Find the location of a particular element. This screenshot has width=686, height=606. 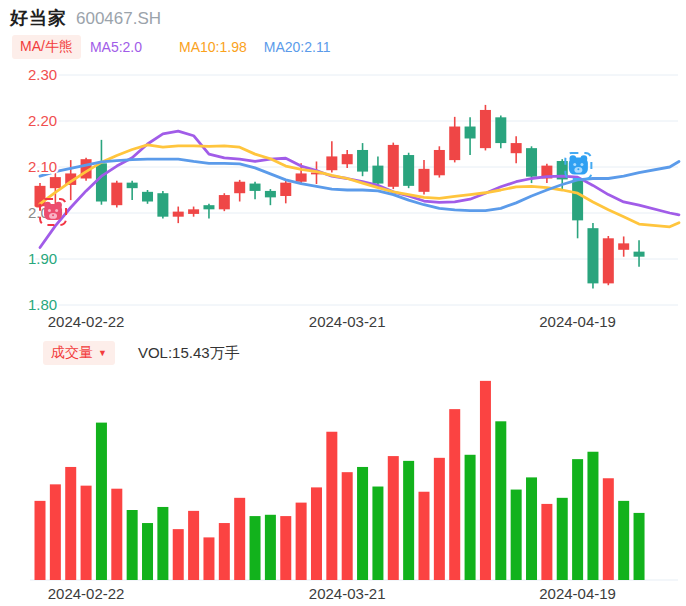

ma20-value-label: MA20:2.11 is located at coordinates (298, 47).